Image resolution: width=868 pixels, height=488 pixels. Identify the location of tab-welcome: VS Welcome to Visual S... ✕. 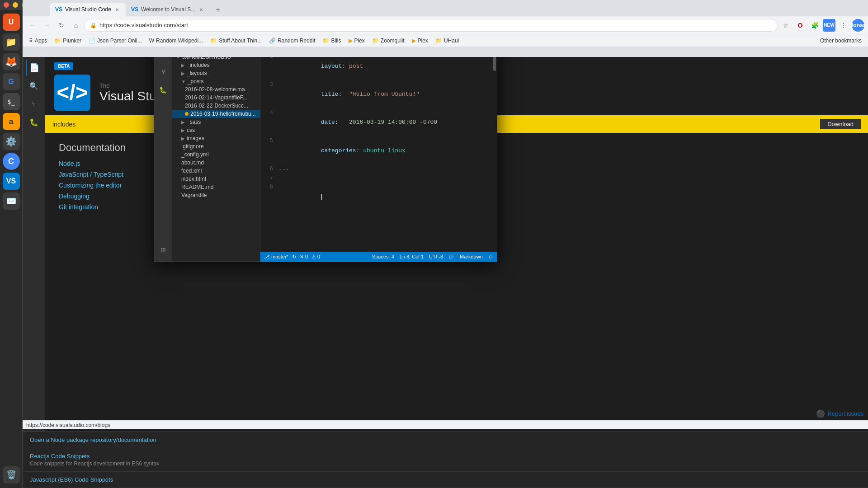
(168, 9).